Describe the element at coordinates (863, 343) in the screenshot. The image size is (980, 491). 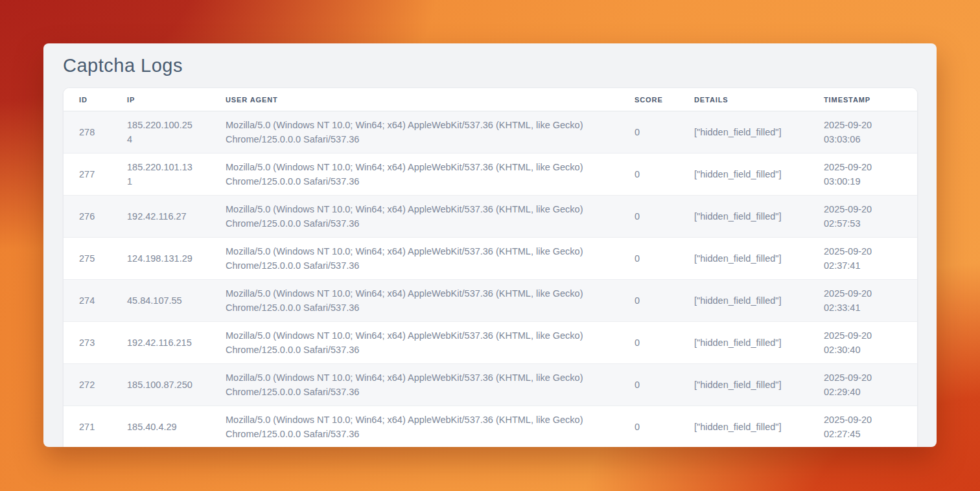
I see `cell-timestamp: 2025-09-20 02:30:40` at that location.